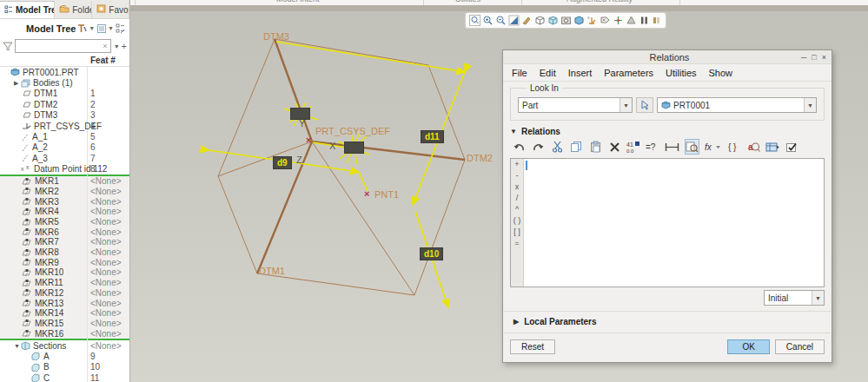 Image resolution: width=868 pixels, height=382 pixels. Describe the element at coordinates (576, 147) in the screenshot. I see `copy-icon` at that location.